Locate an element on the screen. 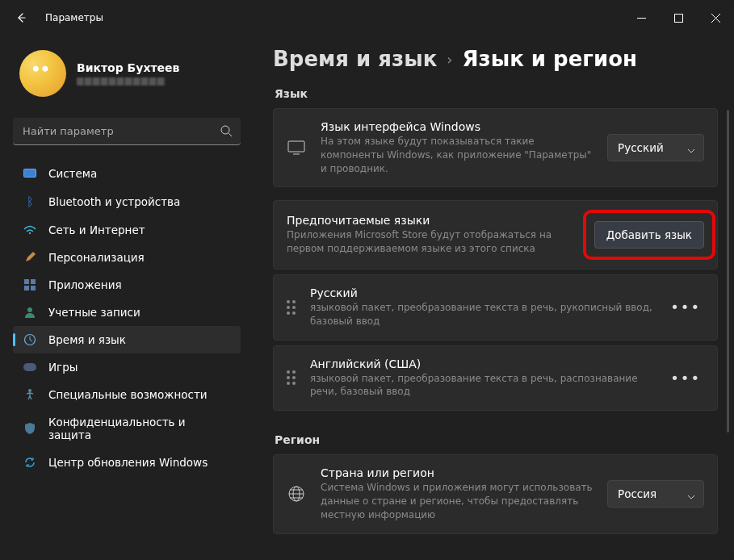 Image resolution: width=734 pixels, height=560 pixels. clock-globe-icon is located at coordinates (30, 340).